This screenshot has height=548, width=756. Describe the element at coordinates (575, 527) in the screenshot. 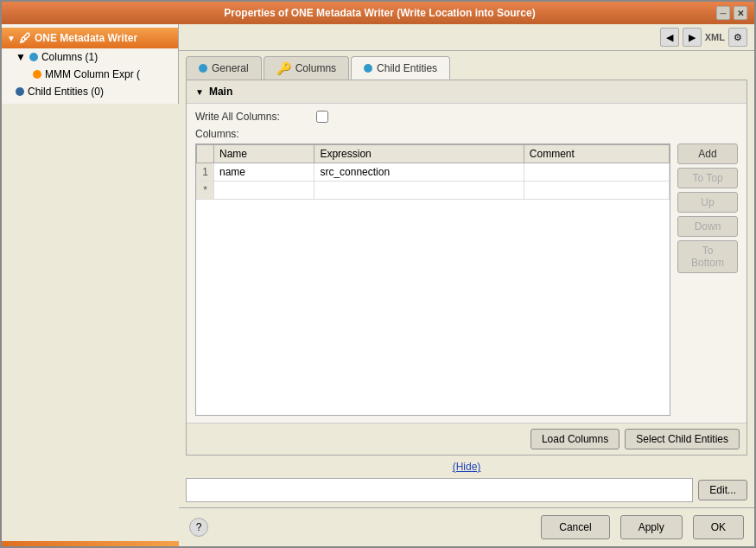

I see `cancel-button: Cancel` at that location.